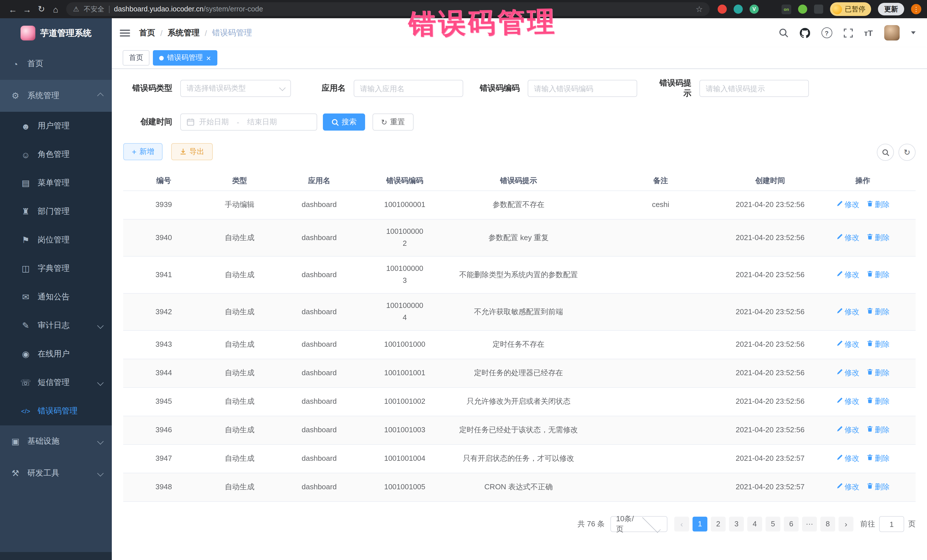 Image resolution: width=927 pixels, height=560 pixels. What do you see at coordinates (208, 58) in the screenshot?
I see `tab-close-icon: ×` at bounding box center [208, 58].